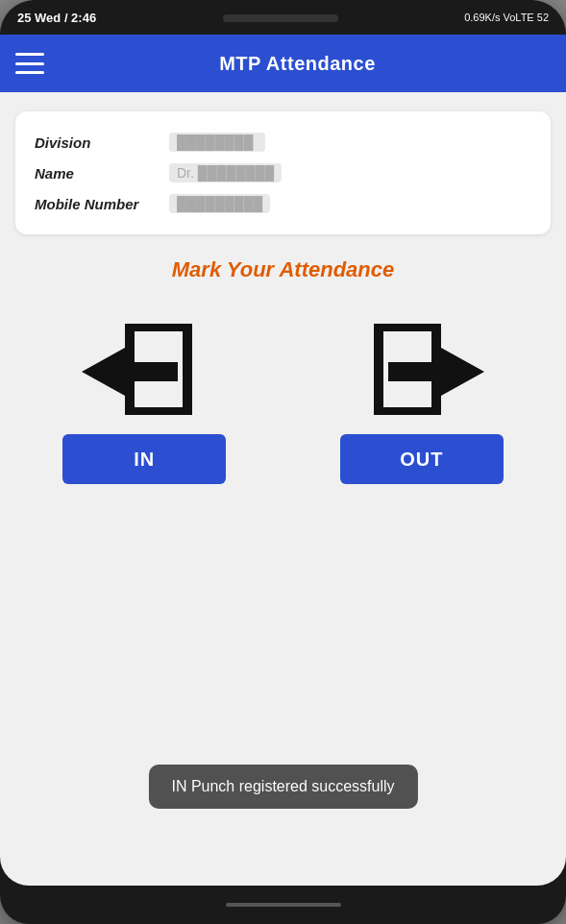  What do you see at coordinates (422, 459) in the screenshot?
I see `out-button: OUT` at bounding box center [422, 459].